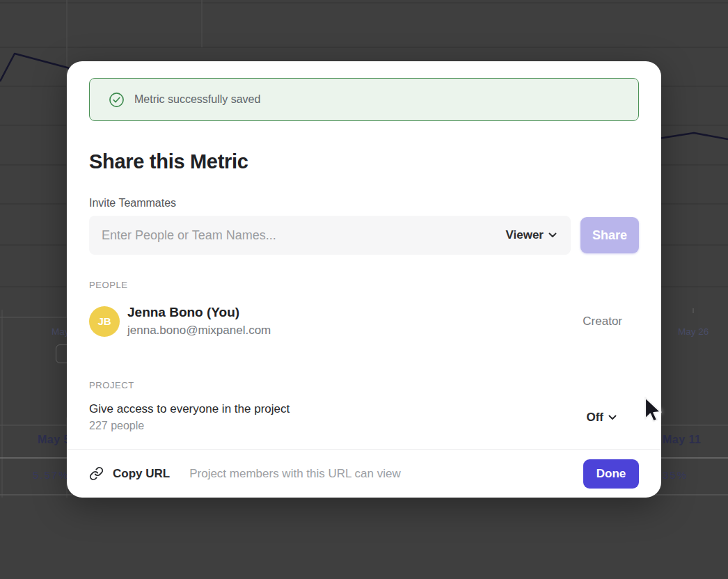 Image resolution: width=728 pixels, height=579 pixels. I want to click on avatar: JB, so click(104, 322).